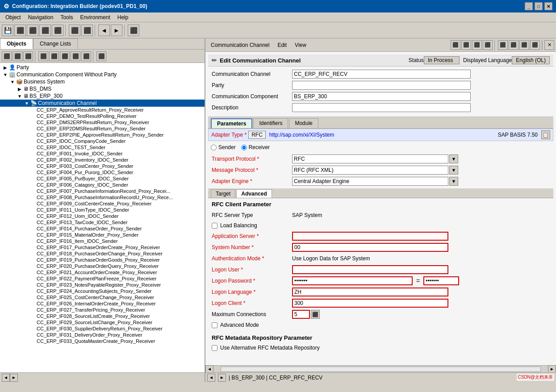 Image resolution: width=556 pixels, height=392 pixels. I want to click on toolbar-btn-6: ⬛, so click(75, 30).